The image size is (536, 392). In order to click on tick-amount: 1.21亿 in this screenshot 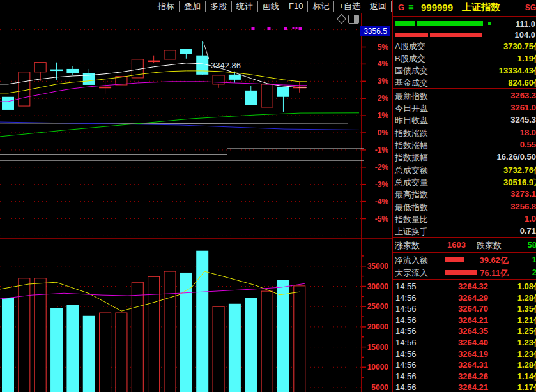, I will do `click(526, 320)`.